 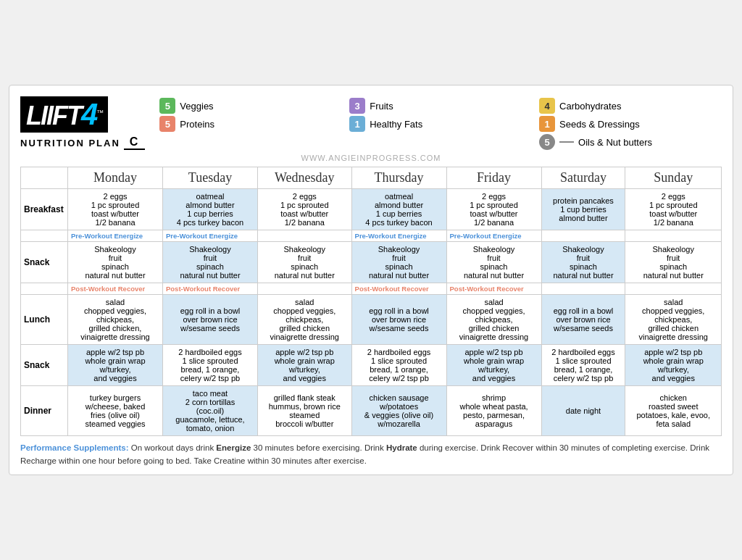 I want to click on pre-workout-wednesday, so click(x=304, y=236).